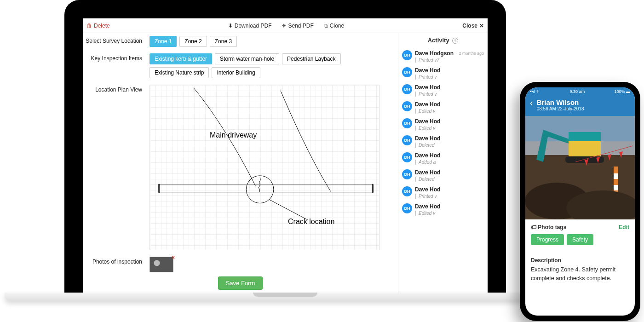  What do you see at coordinates (224, 41) in the screenshot?
I see `zone-tab: Zone 3` at bounding box center [224, 41].